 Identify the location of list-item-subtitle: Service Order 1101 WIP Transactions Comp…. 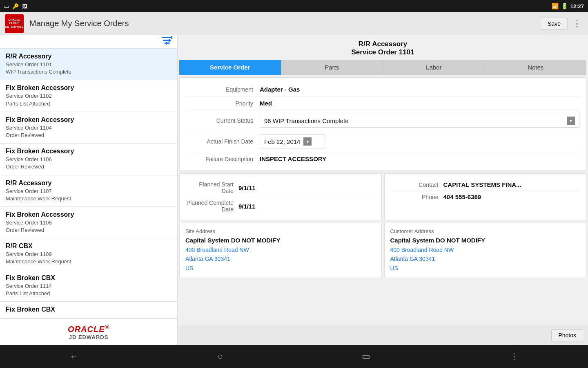
(89, 68).